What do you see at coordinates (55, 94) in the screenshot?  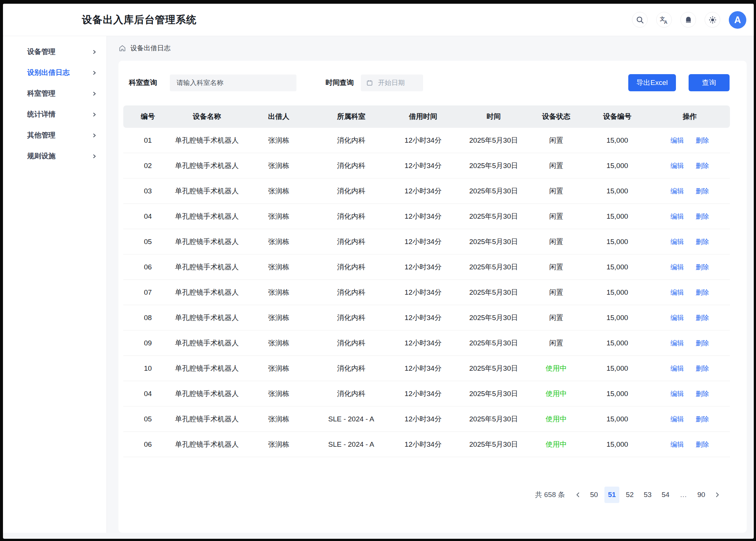 I see `sidebar-item: 科室管理` at bounding box center [55, 94].